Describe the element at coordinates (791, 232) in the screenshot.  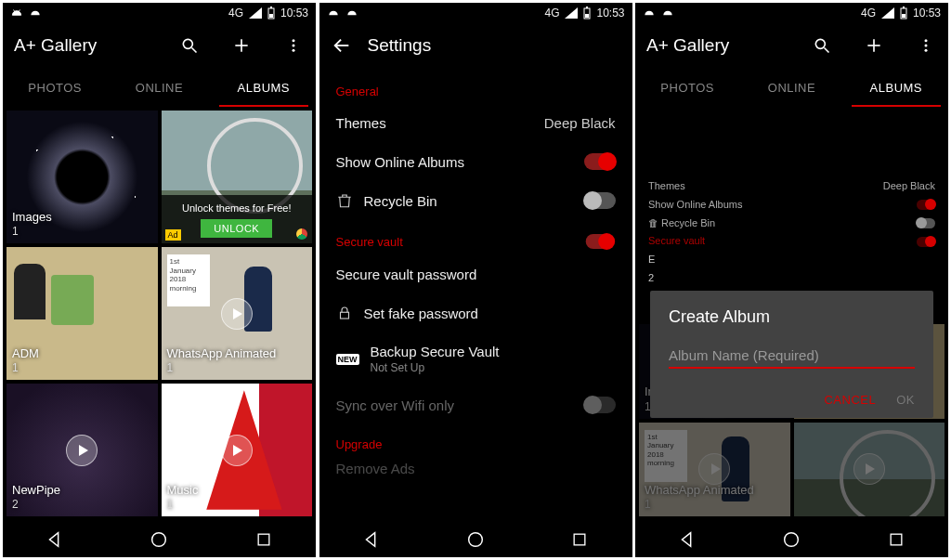
I see `bg-settings-peek: ThemesDeep Black Show Online Albums 🗑 Re…` at that location.